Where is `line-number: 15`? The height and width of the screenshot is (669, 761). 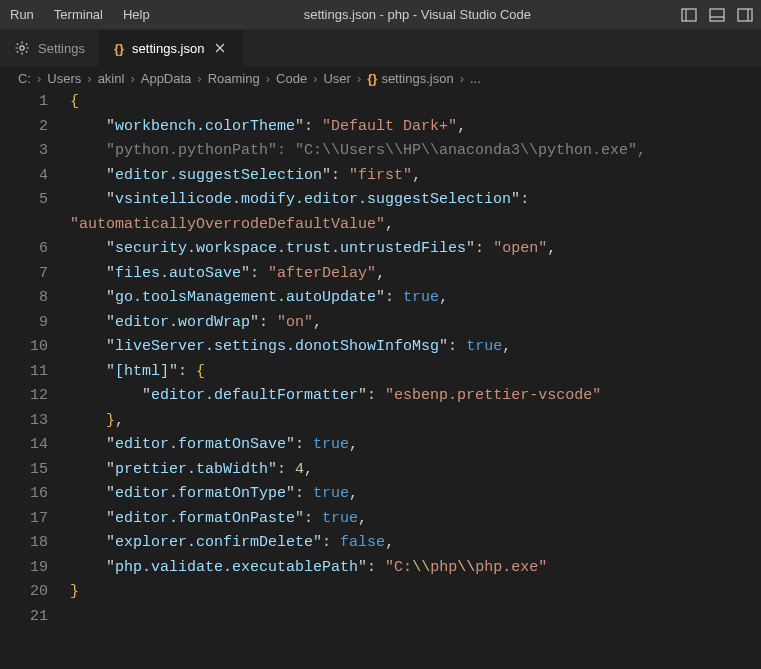 line-number: 15 is located at coordinates (24, 470).